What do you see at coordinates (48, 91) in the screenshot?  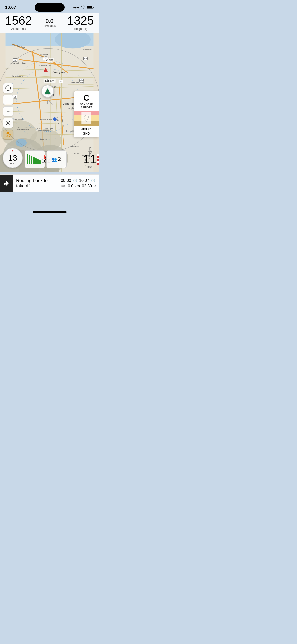 I see `aircraft-direction-arrow` at bounding box center [48, 91].